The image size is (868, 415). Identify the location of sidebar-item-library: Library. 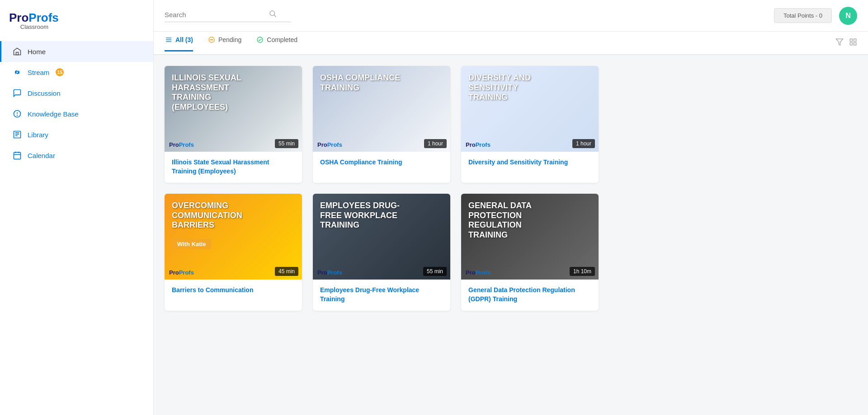
(77, 135).